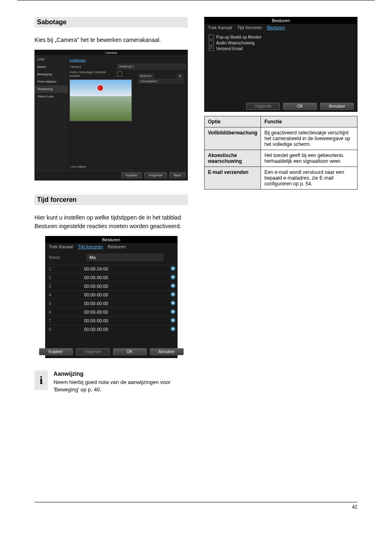  What do you see at coordinates (233, 122) in the screenshot?
I see `options-th-opt: Optie` at bounding box center [233, 122].